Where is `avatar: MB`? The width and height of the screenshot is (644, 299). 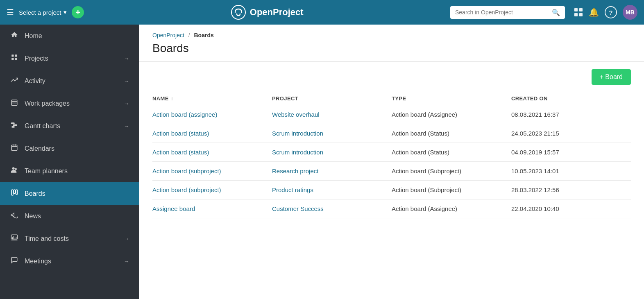 avatar: MB is located at coordinates (630, 12).